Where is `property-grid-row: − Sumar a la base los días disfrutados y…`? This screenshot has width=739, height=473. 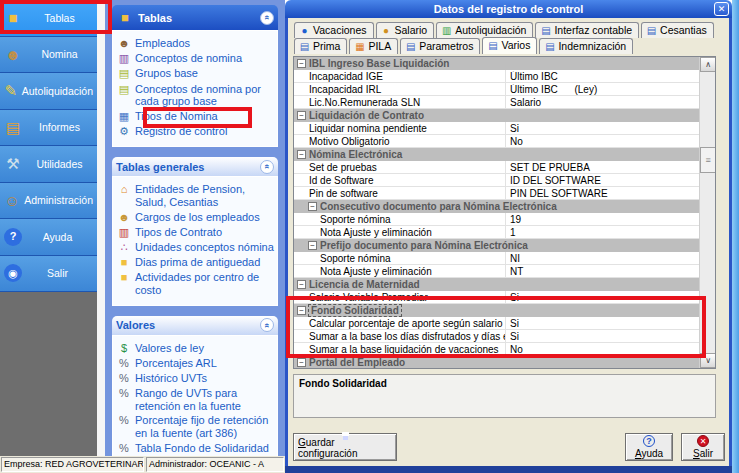
property-grid-row: − Sumar a la base los días disfrutados y… is located at coordinates (496, 336).